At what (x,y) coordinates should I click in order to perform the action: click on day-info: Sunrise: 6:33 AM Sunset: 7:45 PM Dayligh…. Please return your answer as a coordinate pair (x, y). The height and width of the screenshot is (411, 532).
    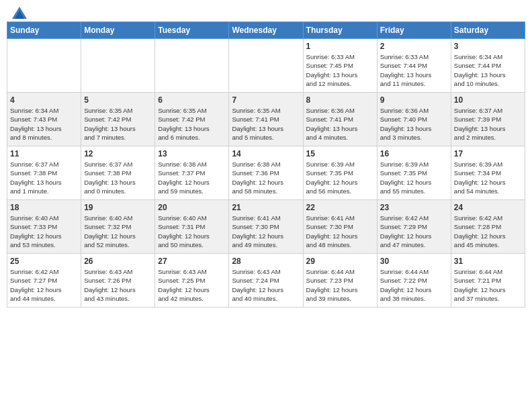
    Looking at the image, I should click on (340, 70).